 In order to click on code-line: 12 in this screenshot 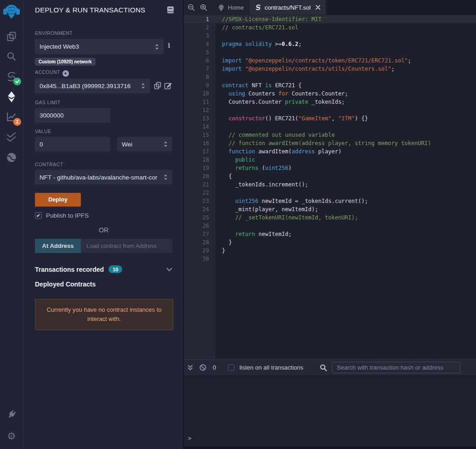, I will do `click(330, 110)`.